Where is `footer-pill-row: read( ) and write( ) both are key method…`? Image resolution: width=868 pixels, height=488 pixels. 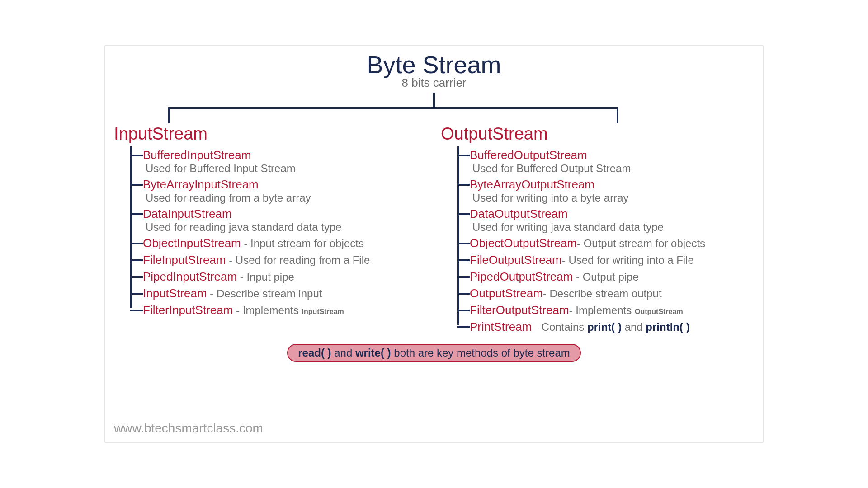
footer-pill-row: read( ) and write( ) both are key method… is located at coordinates (434, 353).